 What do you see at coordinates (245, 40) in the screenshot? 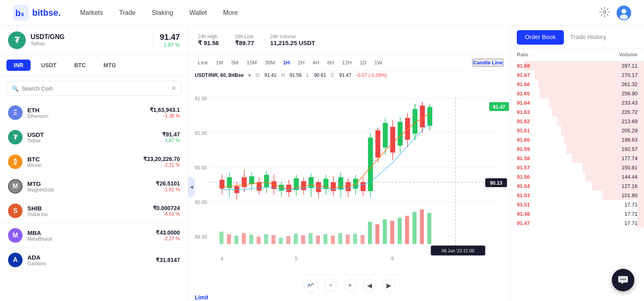
I see `stat-low: 24h Low ₹89.77` at bounding box center [245, 40].